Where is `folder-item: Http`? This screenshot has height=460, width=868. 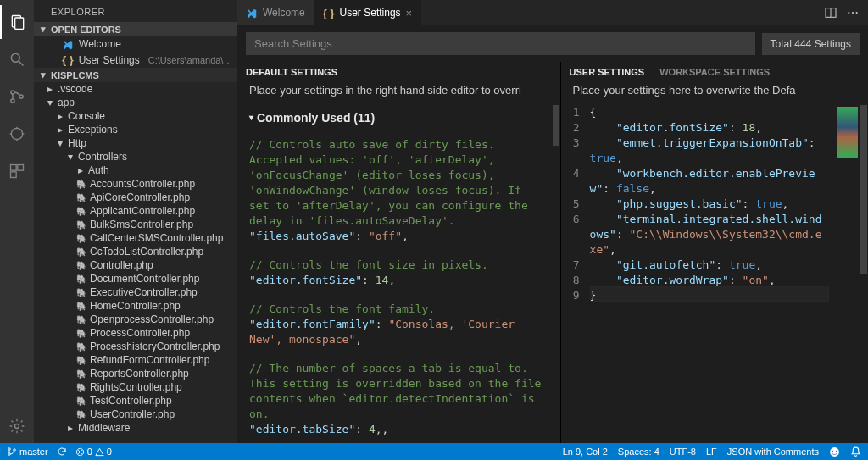 folder-item: Http is located at coordinates (136, 143).